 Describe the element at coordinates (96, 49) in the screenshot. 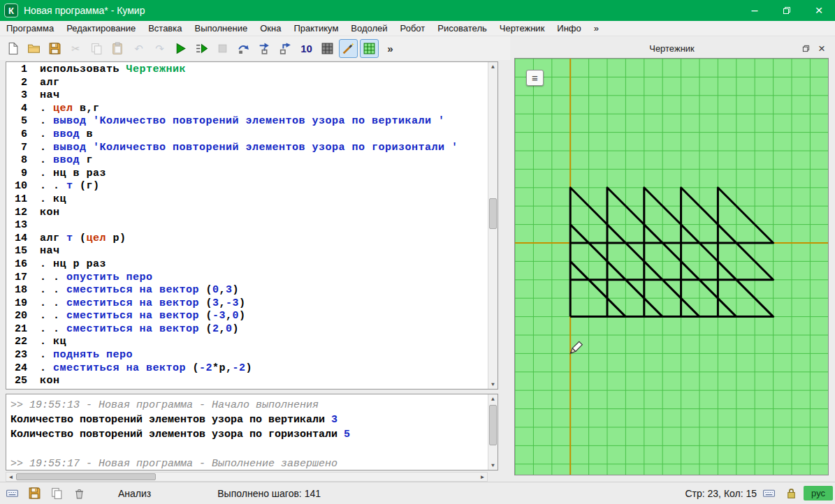

I see `copy-button` at that location.